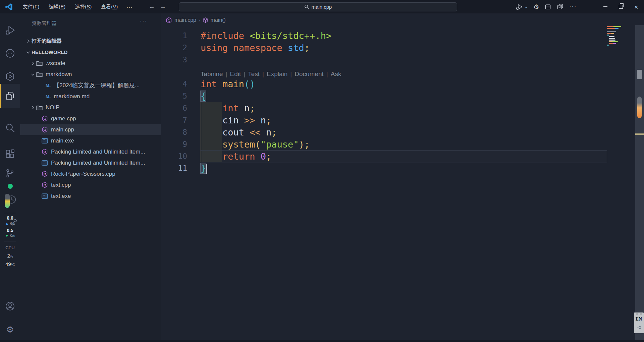 The width and height of the screenshot is (644, 342). Describe the element at coordinates (91, 196) in the screenshot. I see `tree-item-text.exe: text.exe` at that location.